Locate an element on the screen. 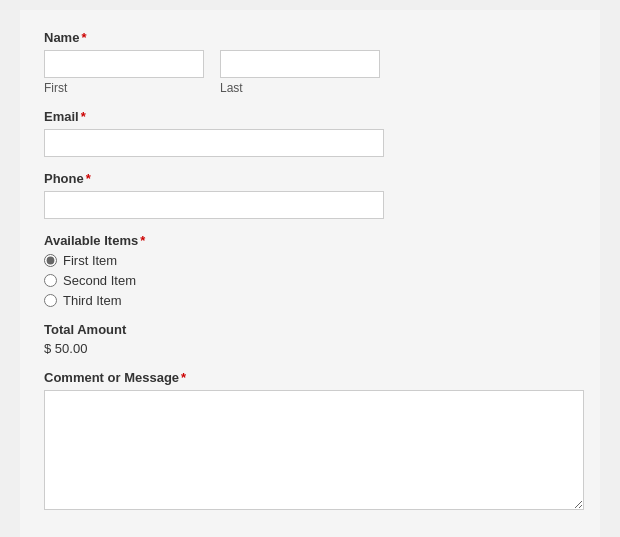 This screenshot has width=620, height=537. email-required-star: * is located at coordinates (84, 116).